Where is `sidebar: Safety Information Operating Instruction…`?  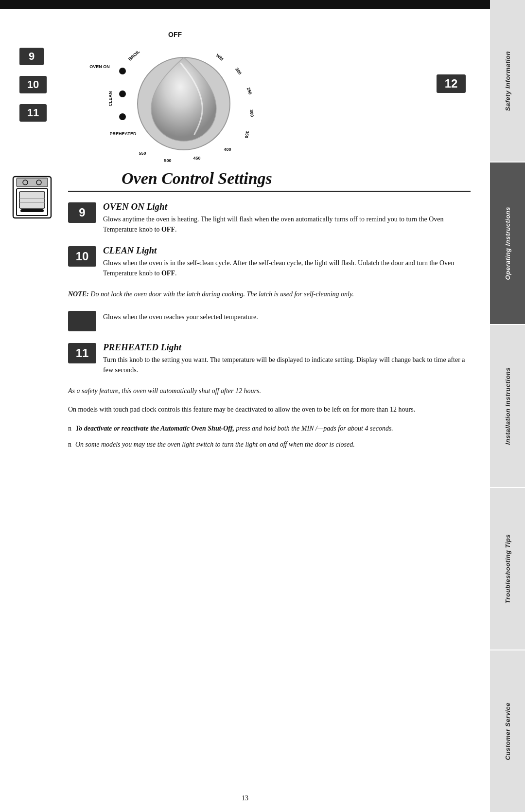
sidebar: Safety Information Operating Instruction… is located at coordinates (508, 406).